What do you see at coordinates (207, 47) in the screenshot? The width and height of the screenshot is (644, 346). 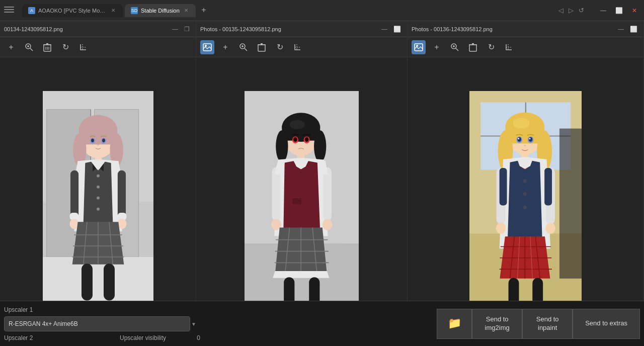 I see `panel2-image-btn` at bounding box center [207, 47].